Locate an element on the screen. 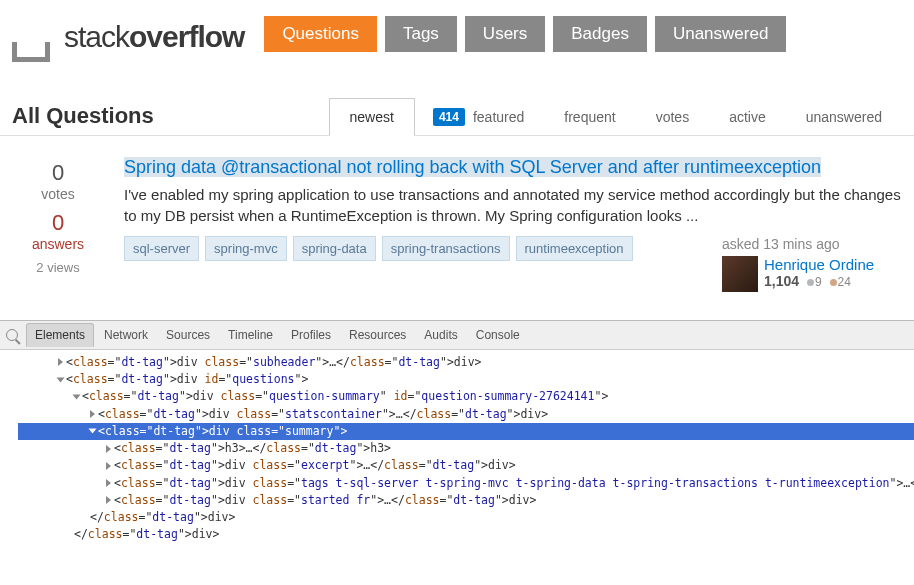 The image size is (914, 585). bronze-badge-count: 24 is located at coordinates (844, 282).